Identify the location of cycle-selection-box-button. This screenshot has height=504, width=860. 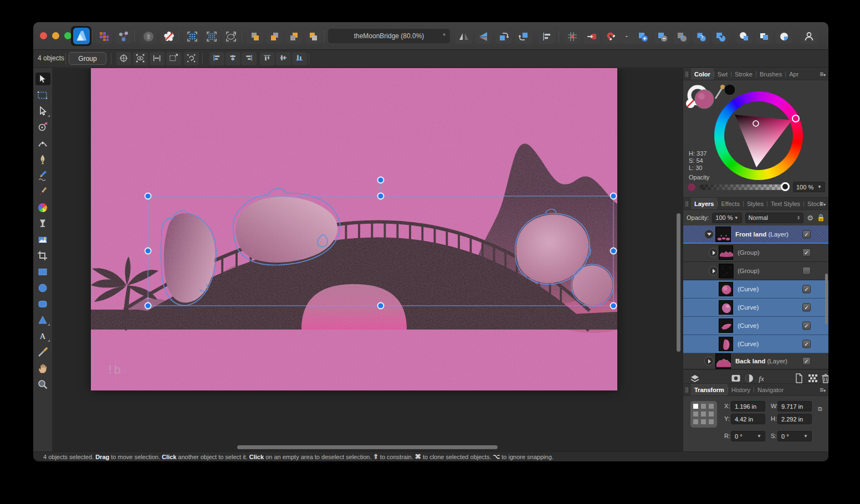
(124, 59).